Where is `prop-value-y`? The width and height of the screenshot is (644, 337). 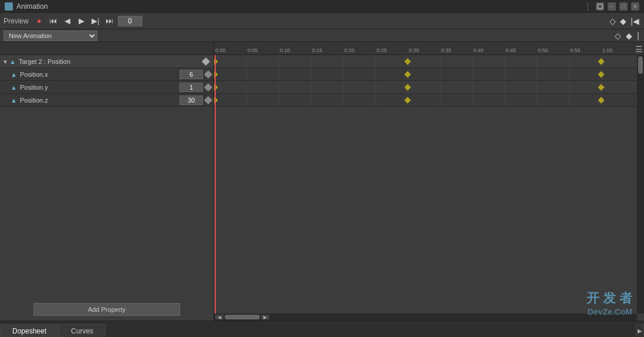 prop-value-y is located at coordinates (191, 87).